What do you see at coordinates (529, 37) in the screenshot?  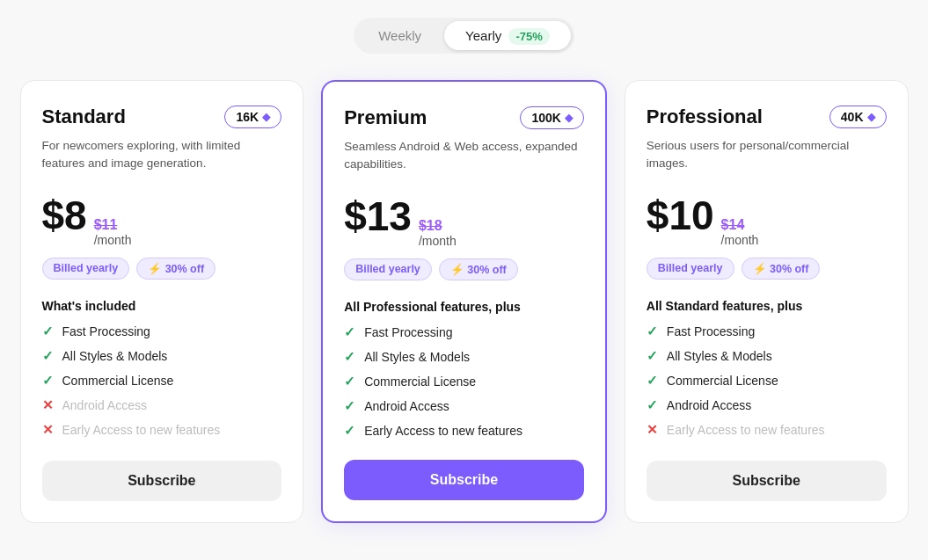 I see `yearly-discount-badge: -75%` at bounding box center [529, 37].